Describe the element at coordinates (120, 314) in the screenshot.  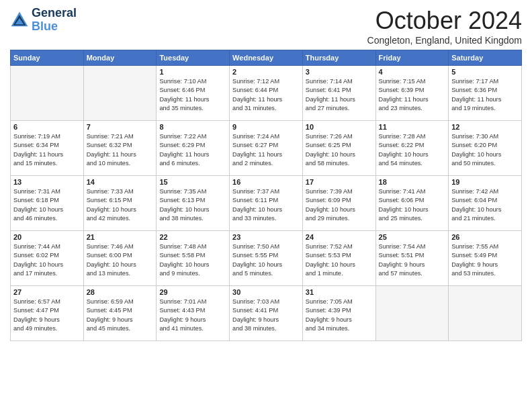
I see `calendar-cell: 28Sunrise: 6:59 AM Sunset: 4:45 PM Dayli…` at that location.